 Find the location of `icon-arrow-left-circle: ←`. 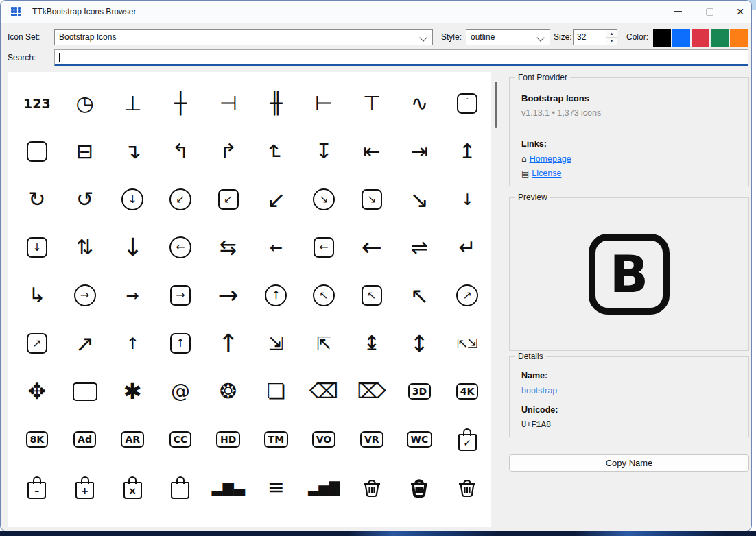

icon-arrow-left-circle: ← is located at coordinates (180, 247).